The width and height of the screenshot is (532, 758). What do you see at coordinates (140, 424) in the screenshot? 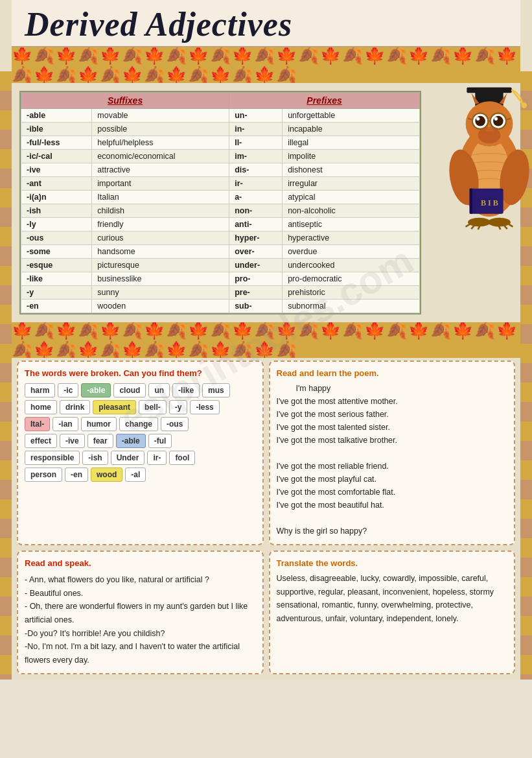
I see `tiles-row-3: Ital--ianhumorchange-ous` at bounding box center [140, 424].